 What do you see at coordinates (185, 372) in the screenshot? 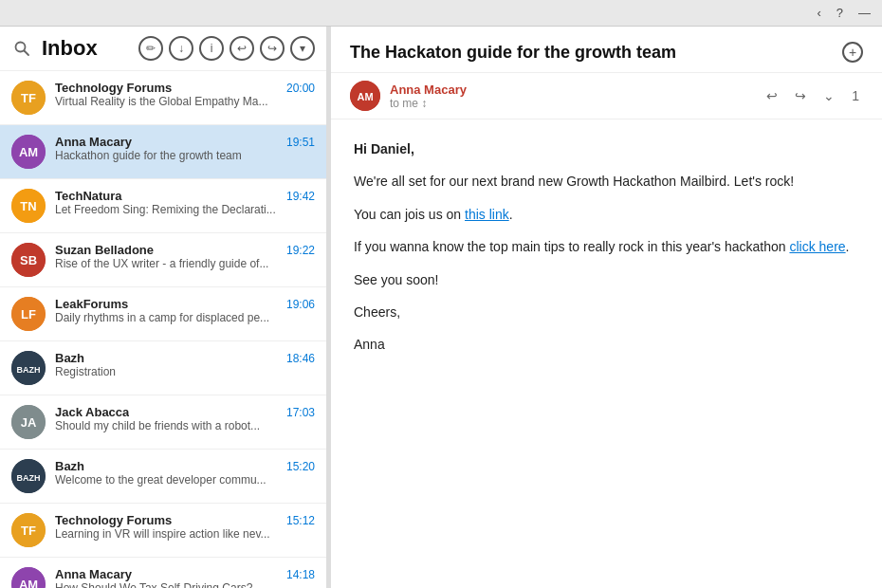
I see `mail-subject: Registration` at bounding box center [185, 372].